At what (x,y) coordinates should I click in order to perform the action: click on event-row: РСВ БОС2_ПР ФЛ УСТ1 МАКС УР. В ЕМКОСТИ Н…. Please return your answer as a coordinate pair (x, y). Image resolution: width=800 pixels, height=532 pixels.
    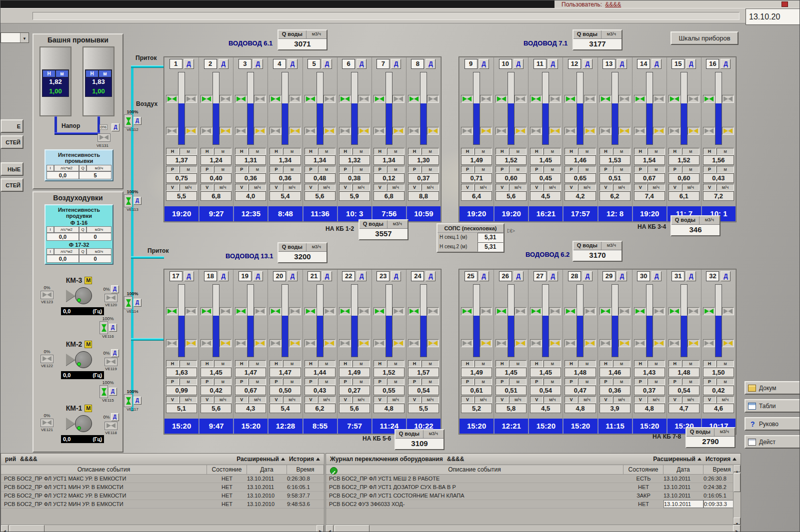
    Looking at the image, I should click on (162, 479).